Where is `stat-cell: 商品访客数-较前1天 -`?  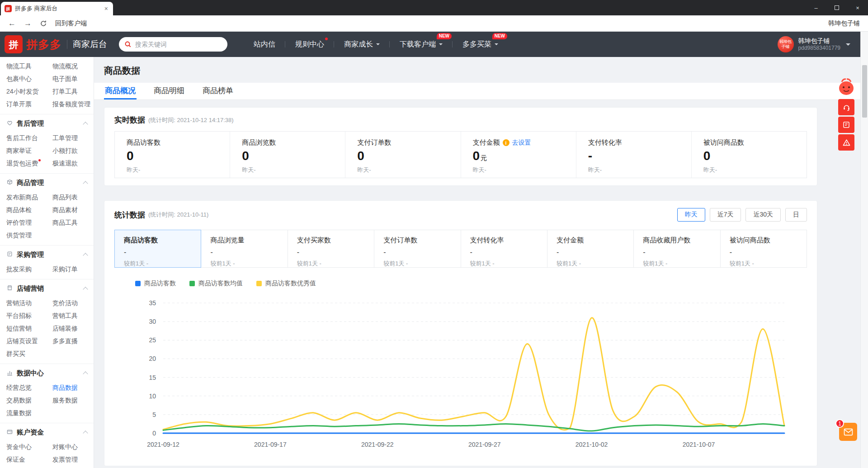
stat-cell: 商品访客数-较前1天 - is located at coordinates (158, 249).